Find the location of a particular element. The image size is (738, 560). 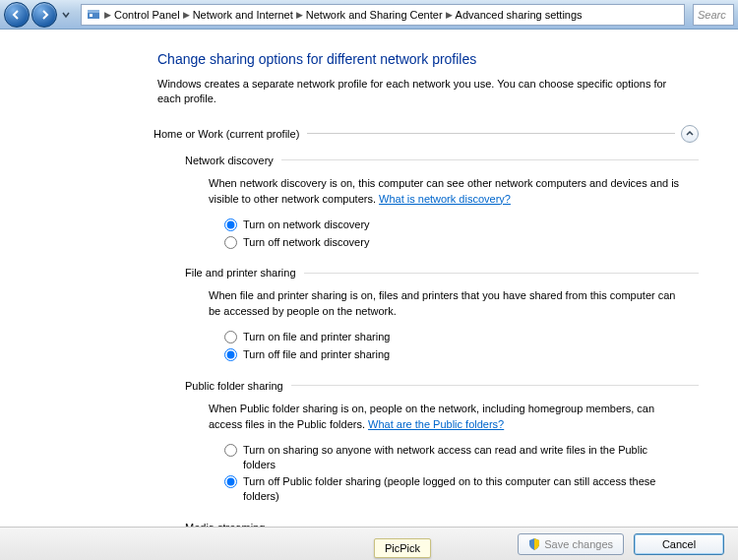

radio-pf-on is located at coordinates (230, 451).